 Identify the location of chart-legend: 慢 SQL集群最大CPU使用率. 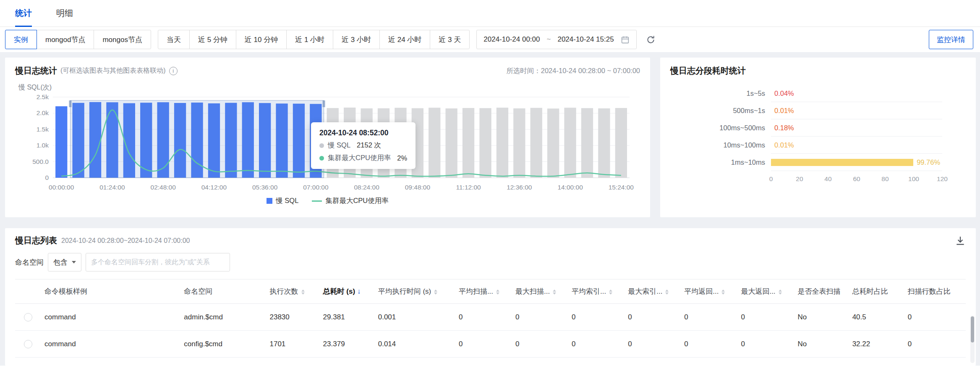
(327, 201).